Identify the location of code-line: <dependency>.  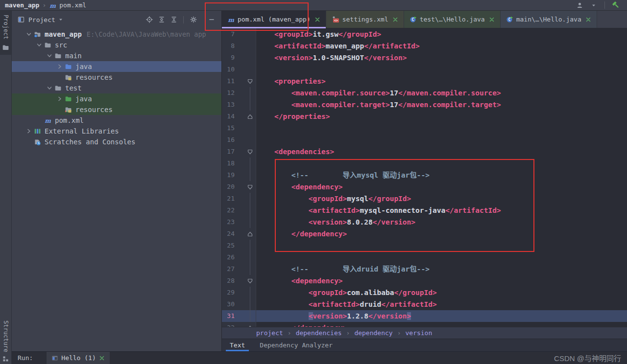
(442, 281).